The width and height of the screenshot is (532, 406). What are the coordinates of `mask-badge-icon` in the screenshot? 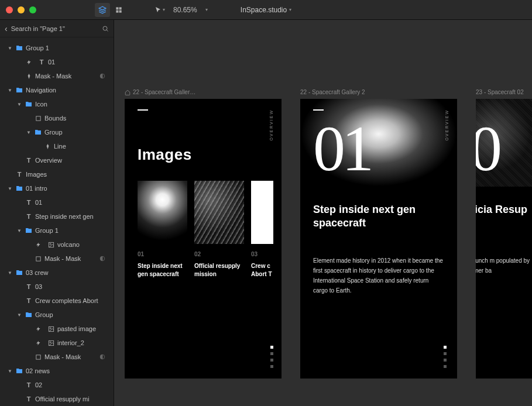 It's located at (104, 76).